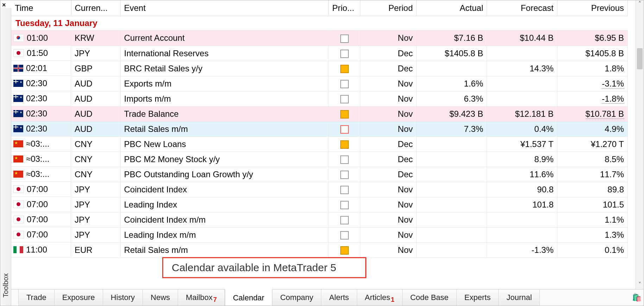 The height and width of the screenshot is (306, 644). Describe the element at coordinates (79, 298) in the screenshot. I see `tab-exposure: Exposure` at that location.